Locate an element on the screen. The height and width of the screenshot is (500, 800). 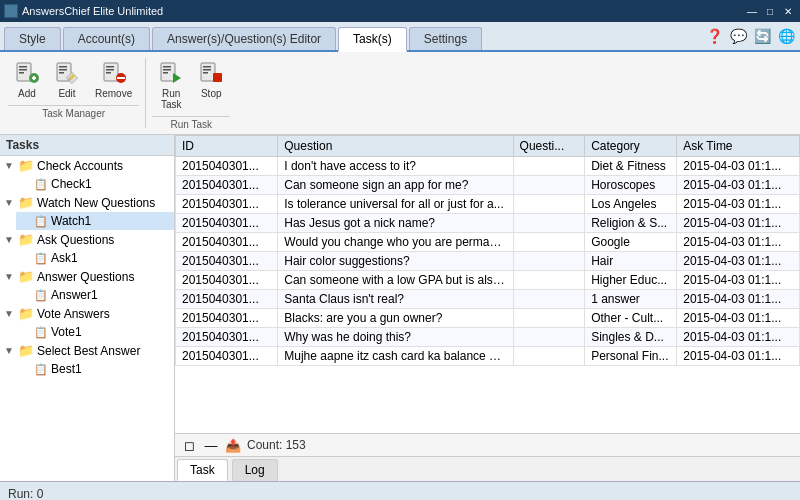
ask-questions-label: Ask Questions is located at coordinates (76, 240).